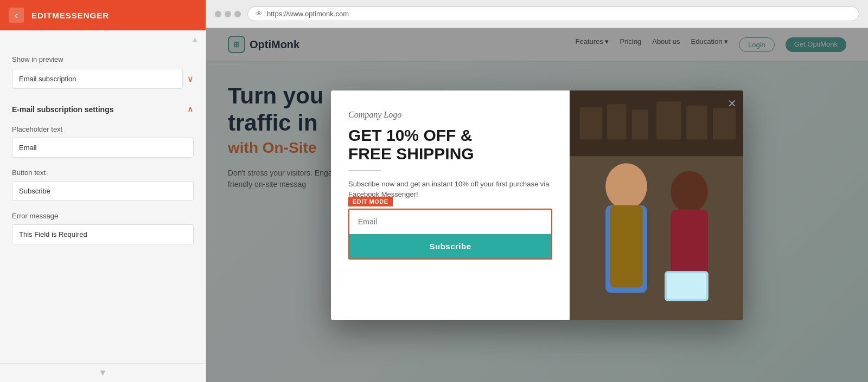 The height and width of the screenshot is (382, 868). Describe the element at coordinates (537, 14) in the screenshot. I see `browser-chrome: 👁 https://www.optimonk.com` at that location.